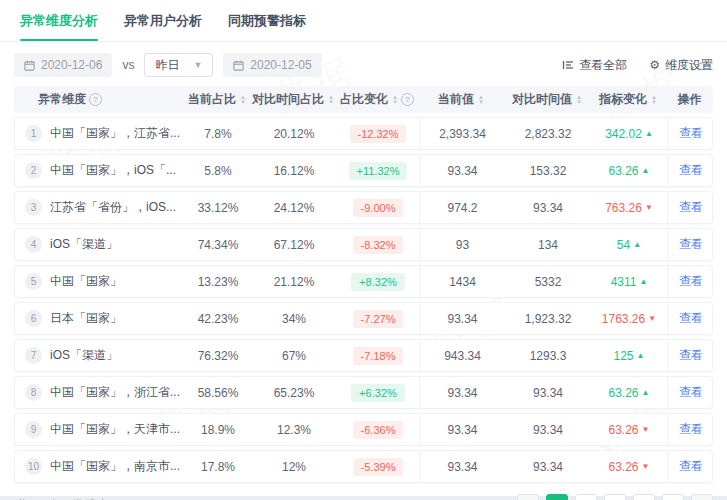  What do you see at coordinates (364, 170) in the screenshot?
I see `table-row: 2 中国「国家」，iOS「... 5.8% 16.12% +11.32% 93.…` at bounding box center [364, 170].